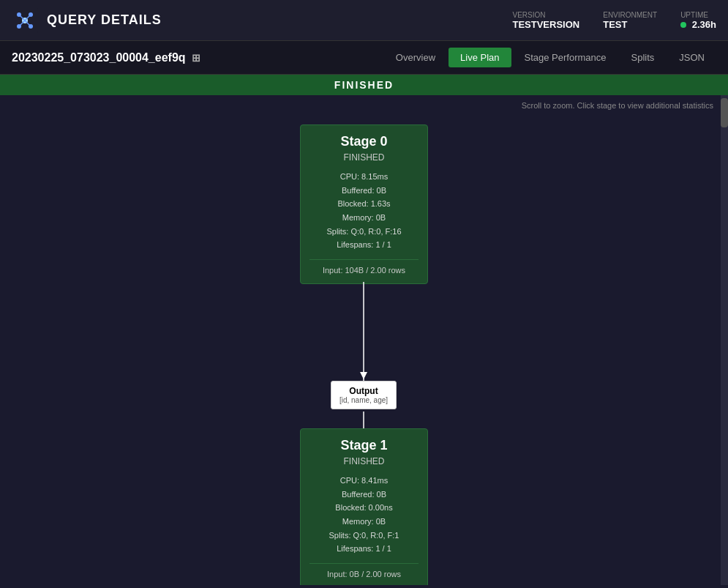  What do you see at coordinates (615, 25) in the screenshot?
I see `environment-value: TEST` at bounding box center [615, 25].